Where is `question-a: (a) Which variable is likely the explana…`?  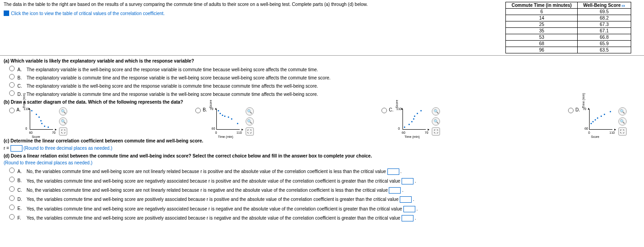
question-a: (a) Which variable is likely the explana… is located at coordinates (322, 61).